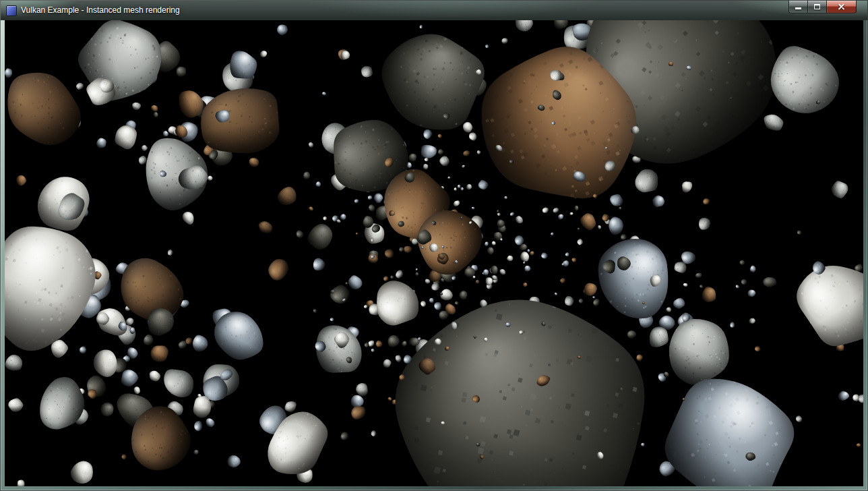 The width and height of the screenshot is (868, 491). I want to click on close-icon, so click(841, 7).